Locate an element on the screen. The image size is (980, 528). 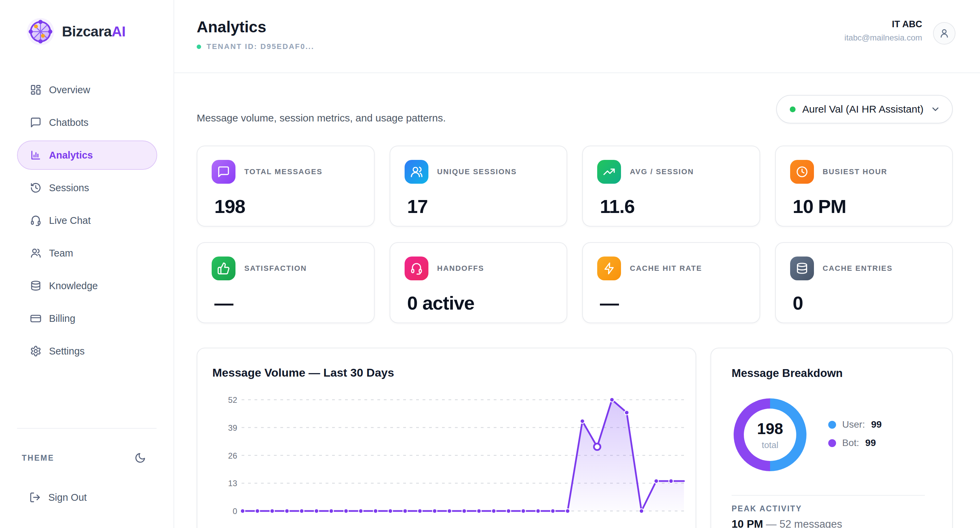
users-icon is located at coordinates (36, 253).